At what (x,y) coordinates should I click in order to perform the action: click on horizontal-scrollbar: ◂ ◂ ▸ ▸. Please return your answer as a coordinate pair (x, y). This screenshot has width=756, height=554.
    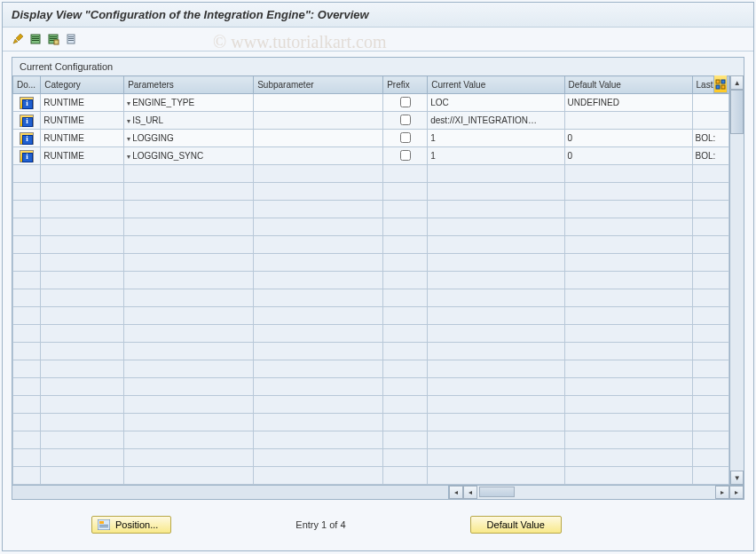
    Looking at the image, I should click on (378, 492).